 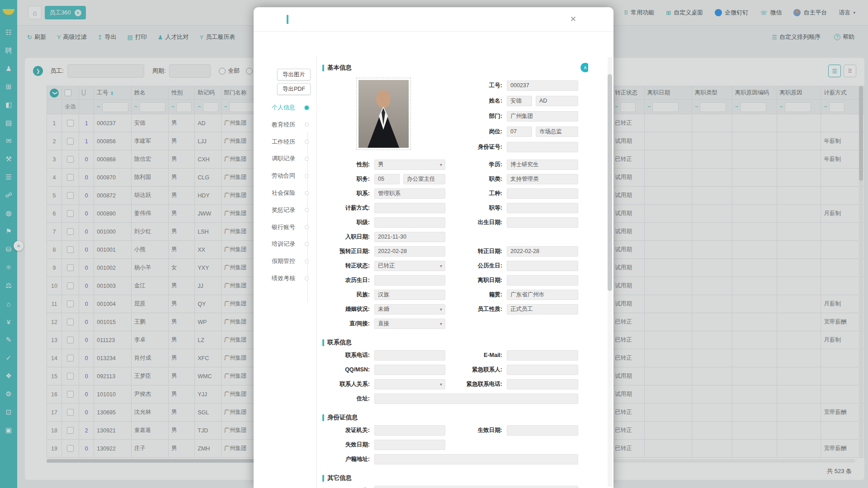 What do you see at coordinates (542, 193) in the screenshot?
I see `field-工种-field` at bounding box center [542, 193].